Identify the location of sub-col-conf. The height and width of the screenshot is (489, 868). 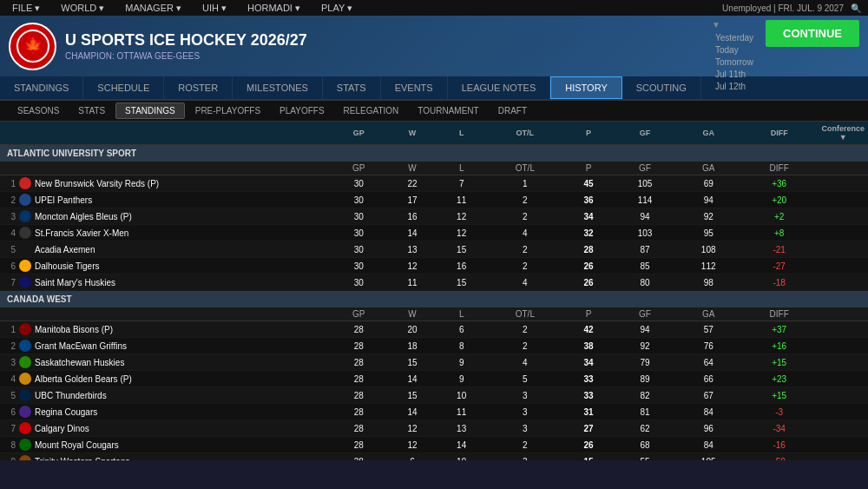
(843, 314).